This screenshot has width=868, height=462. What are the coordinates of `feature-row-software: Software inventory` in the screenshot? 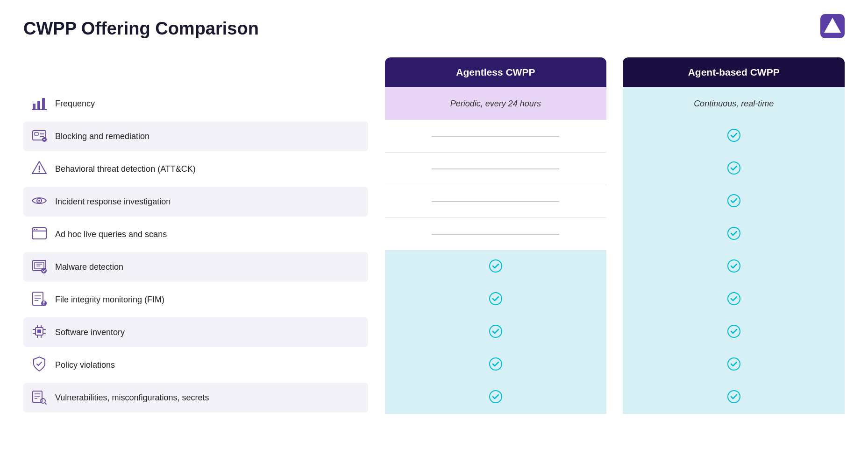 It's located at (434, 332).